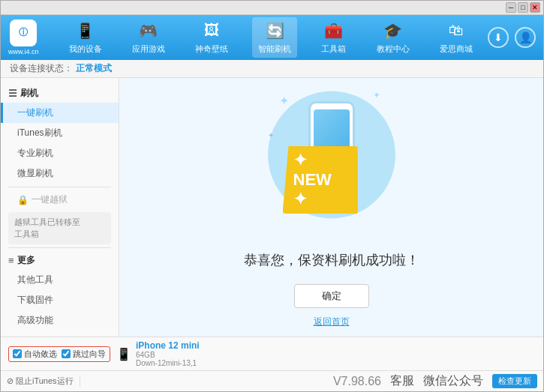  I want to click on confirm-button-label: 确定, so click(332, 296).